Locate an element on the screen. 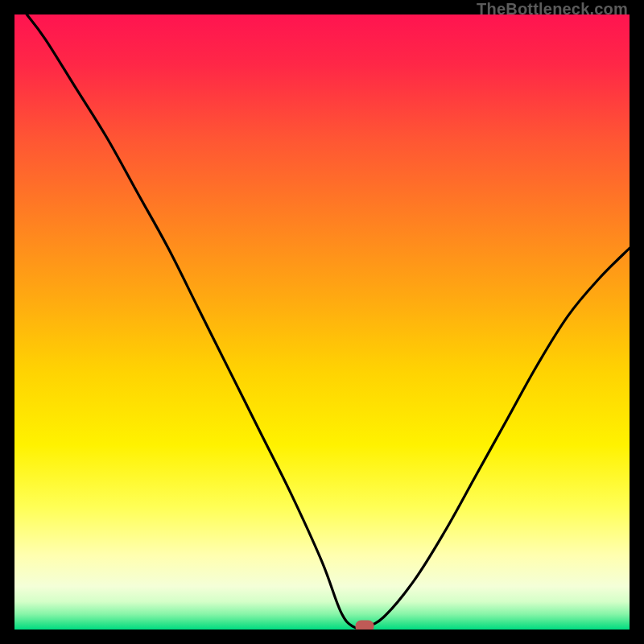 The height and width of the screenshot is (644, 644). attribution-text: TheBottleneck.com is located at coordinates (552, 10).